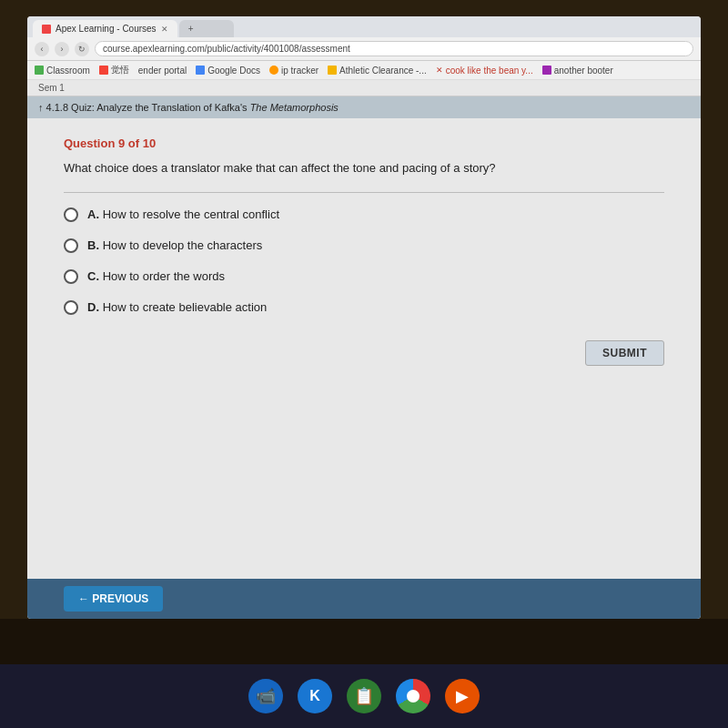  What do you see at coordinates (364, 193) in the screenshot?
I see `question-divider` at bounding box center [364, 193].